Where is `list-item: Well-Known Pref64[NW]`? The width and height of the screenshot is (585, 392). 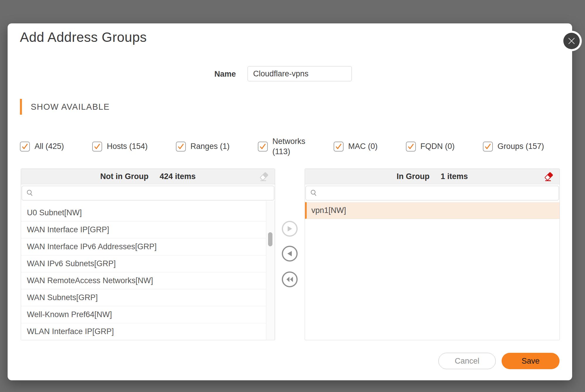 list-item: Well-Known Pref64[NW] is located at coordinates (144, 315).